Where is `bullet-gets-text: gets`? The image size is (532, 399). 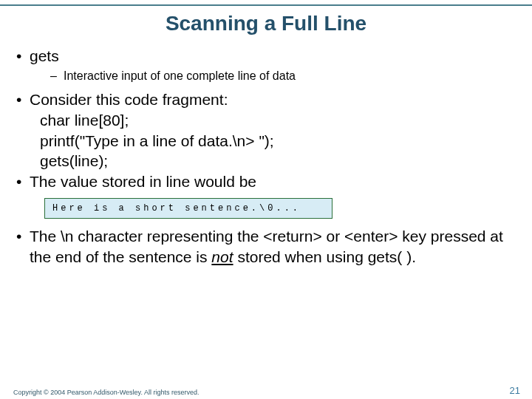 bullet-gets-text: gets is located at coordinates (44, 56).